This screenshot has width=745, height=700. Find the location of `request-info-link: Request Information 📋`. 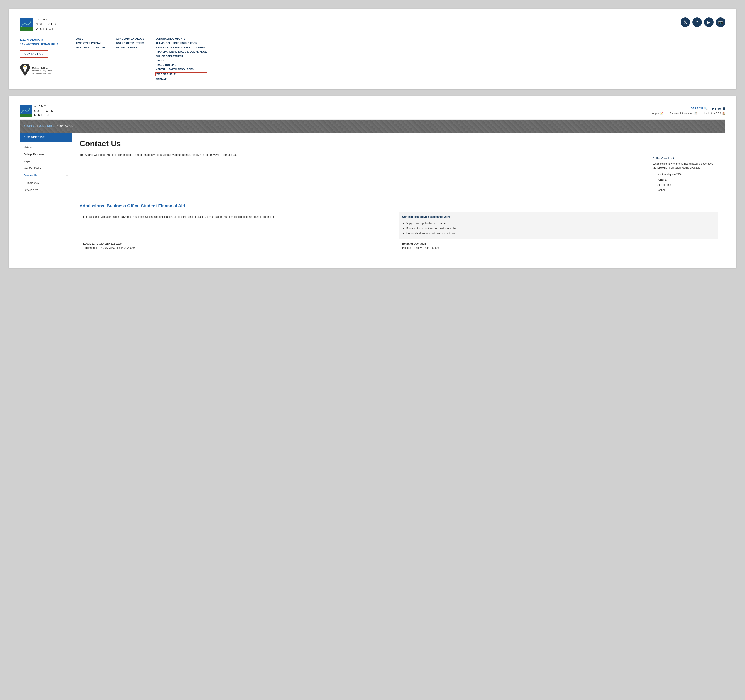

request-info-link: Request Information 📋 is located at coordinates (684, 114).